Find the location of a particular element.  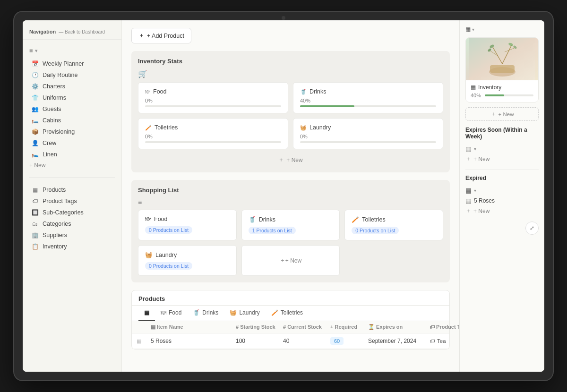

sub-categories-icon: 🔲 is located at coordinates (35, 213).